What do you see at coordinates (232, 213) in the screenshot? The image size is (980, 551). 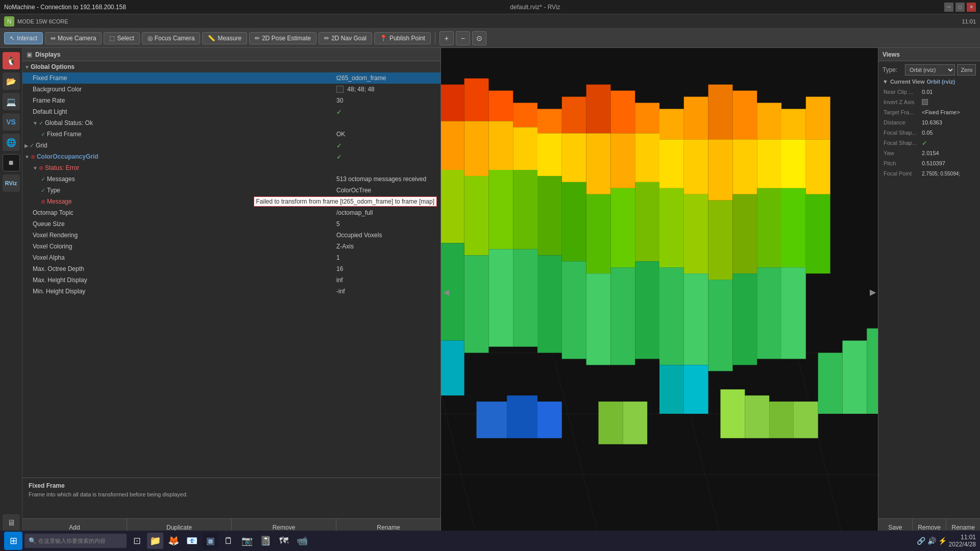 I see `octomap-topic-row: Octomap Topic /octomap_full` at bounding box center [232, 213].